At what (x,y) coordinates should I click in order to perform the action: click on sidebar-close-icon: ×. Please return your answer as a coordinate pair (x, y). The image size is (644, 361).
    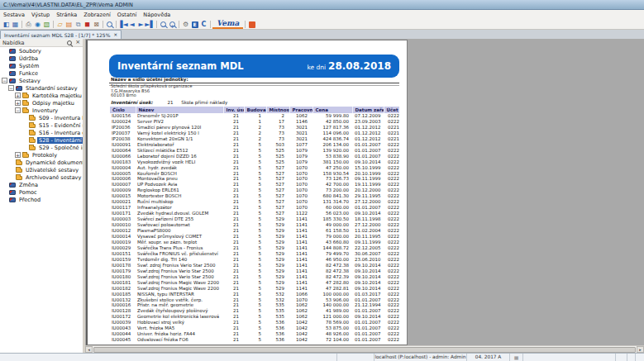
    Looking at the image, I should click on (78, 43).